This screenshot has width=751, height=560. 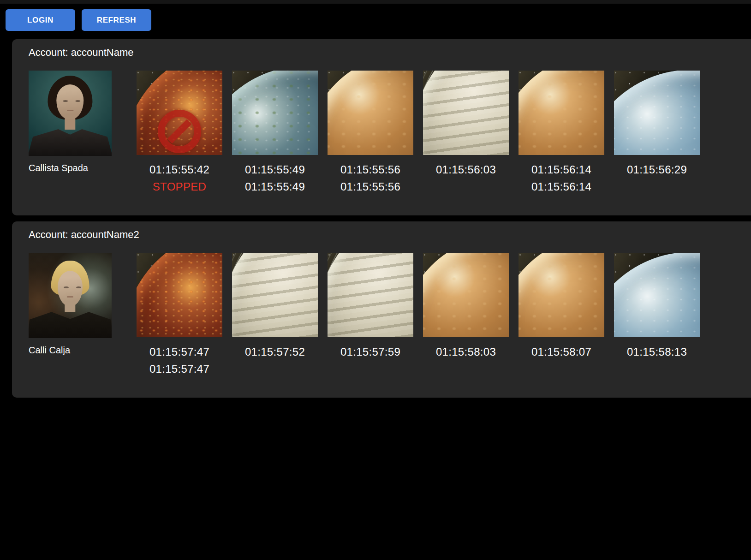 I want to click on planet-times: 01:15:55:5601:15:55:56, so click(x=370, y=178).